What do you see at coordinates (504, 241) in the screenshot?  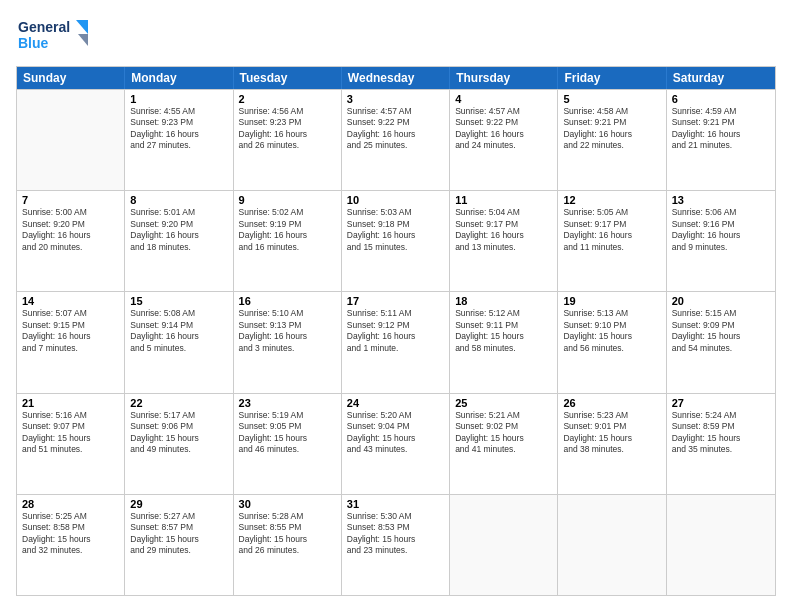 I see `day-cell-11: 11Sunrise: 5:04 AM Sunset: 9:17 PM Dayli…` at bounding box center [504, 241].